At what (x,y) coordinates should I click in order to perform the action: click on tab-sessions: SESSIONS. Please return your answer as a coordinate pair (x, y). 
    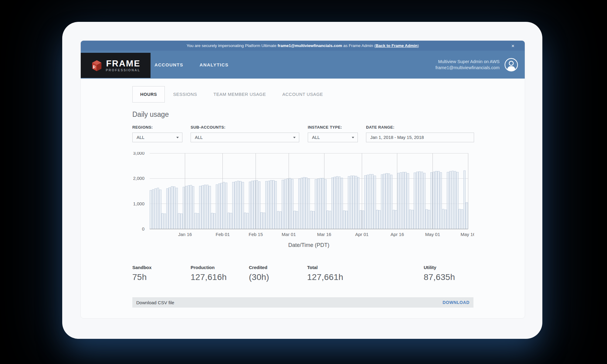
    Looking at the image, I should click on (185, 94).